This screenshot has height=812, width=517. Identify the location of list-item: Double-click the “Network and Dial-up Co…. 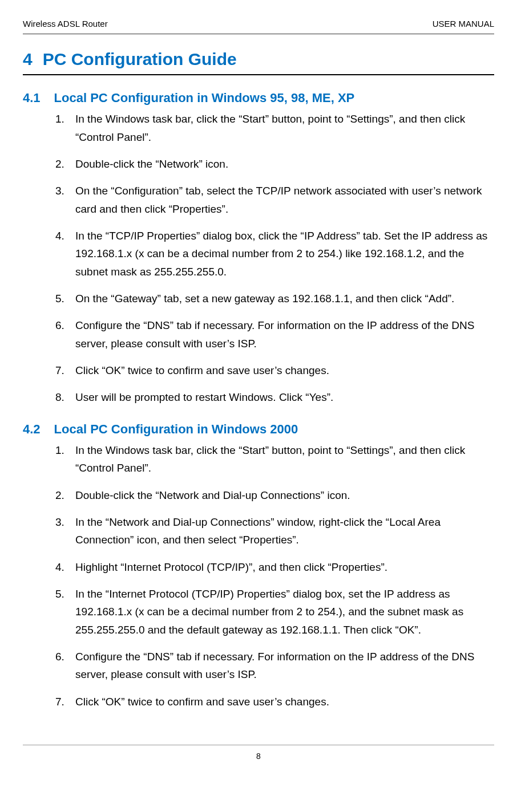
(281, 495).